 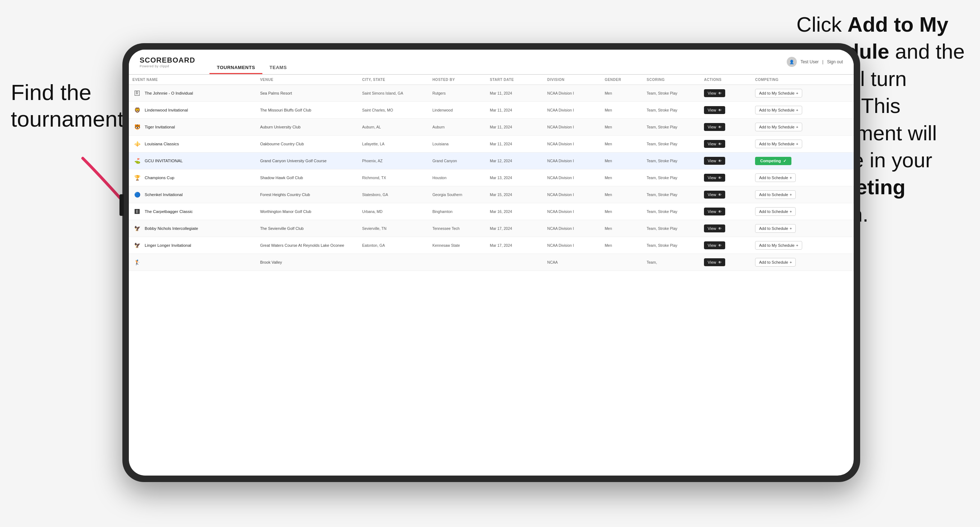 What do you see at coordinates (442, 211) in the screenshot?
I see `hosted-by: Binghamton` at bounding box center [442, 211].